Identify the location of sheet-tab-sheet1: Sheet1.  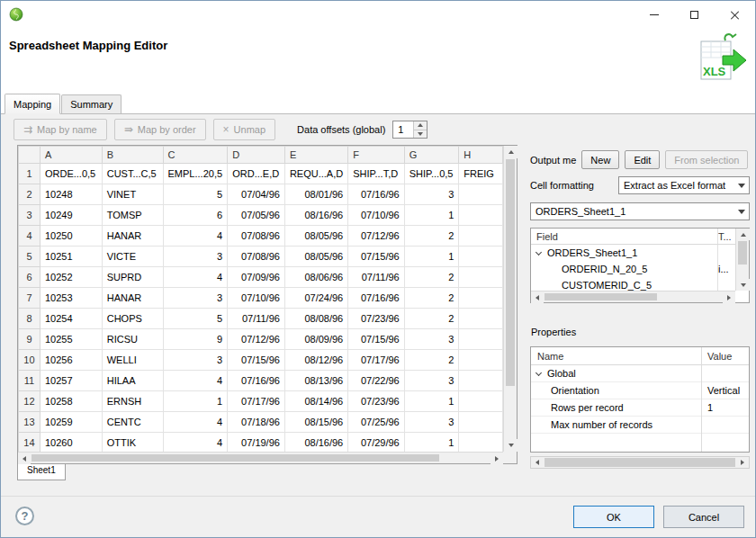
(41, 472).